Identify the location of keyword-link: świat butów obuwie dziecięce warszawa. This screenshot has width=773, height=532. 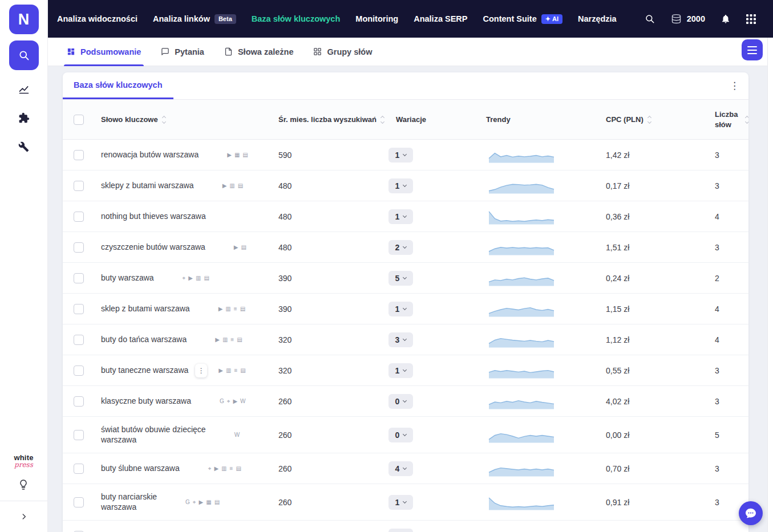
(153, 434).